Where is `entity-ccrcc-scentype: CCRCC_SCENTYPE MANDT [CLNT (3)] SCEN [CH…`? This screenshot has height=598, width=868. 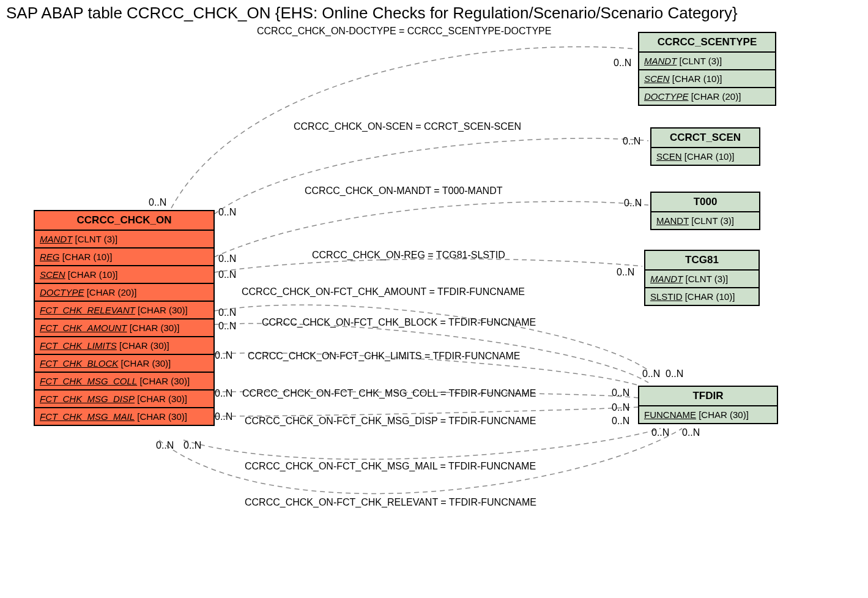 entity-ccrcc-scentype: CCRCC_SCENTYPE MANDT [CLNT (3)] SCEN [CH… is located at coordinates (707, 69).